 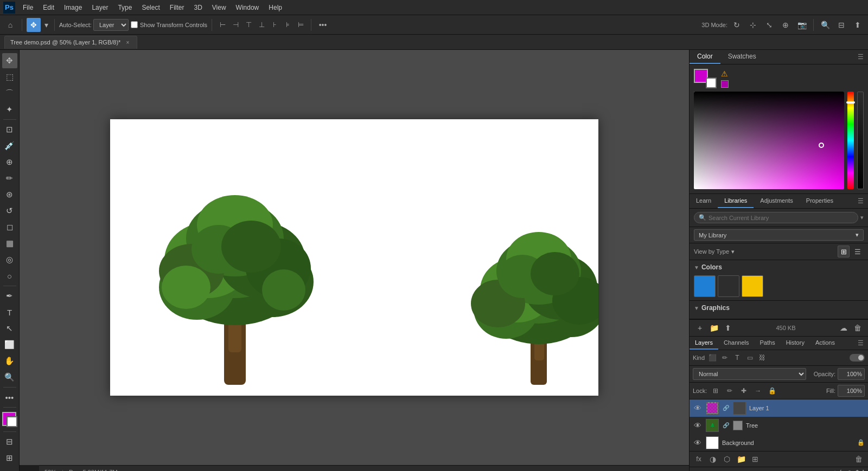 What do you see at coordinates (858, 328) in the screenshot?
I see `delete-button: 🗑` at bounding box center [858, 328].